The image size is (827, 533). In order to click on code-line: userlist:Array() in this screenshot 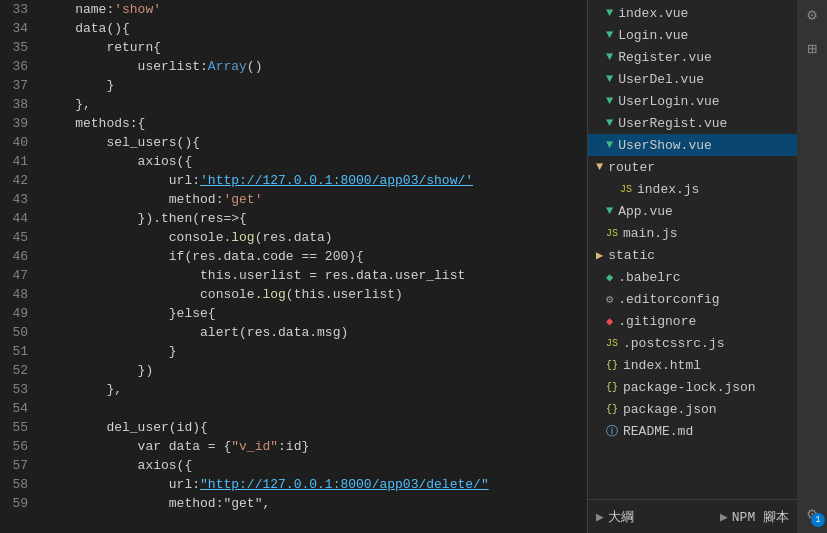, I will do `click(314, 66)`.